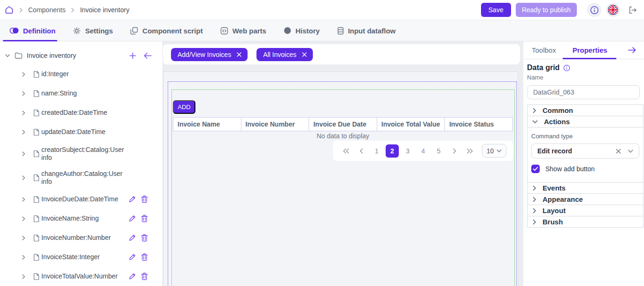 This screenshot has width=644, height=286. I want to click on tab-toolbox: Toolbox, so click(544, 50).